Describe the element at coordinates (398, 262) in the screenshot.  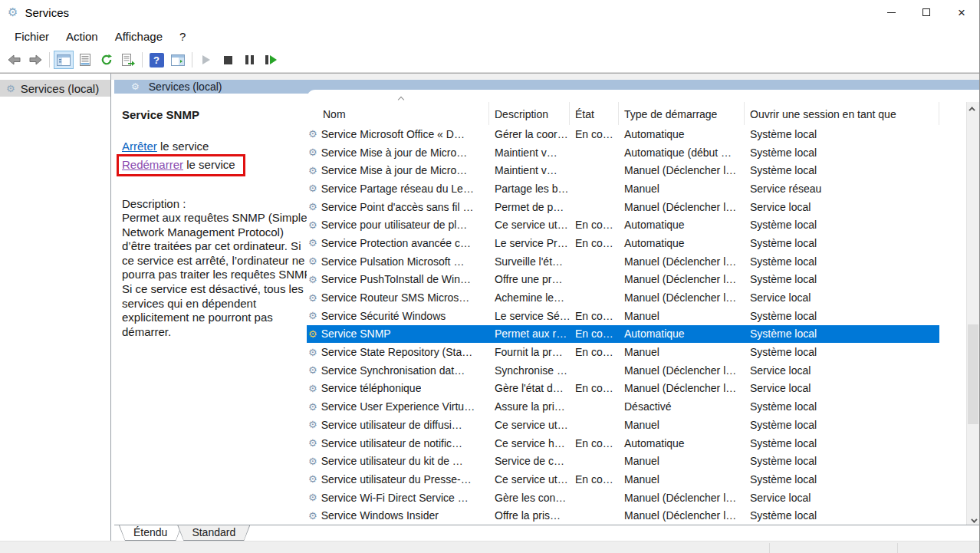
I see `service-name-cell: ⚙ Service Pulsation Microsoft …` at that location.